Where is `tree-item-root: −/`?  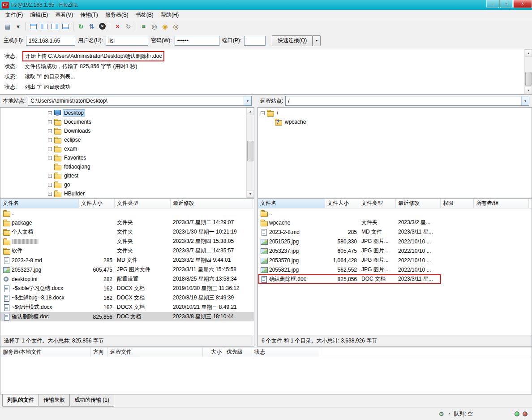
tree-item-root: −/ is located at coordinates (395, 113).